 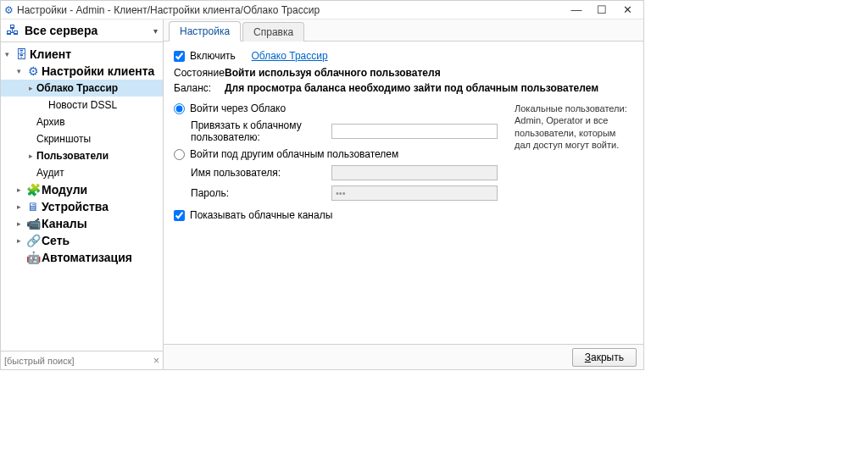 What do you see at coordinates (156, 30) in the screenshot?
I see `dropdown-icon: ▾` at bounding box center [156, 30].